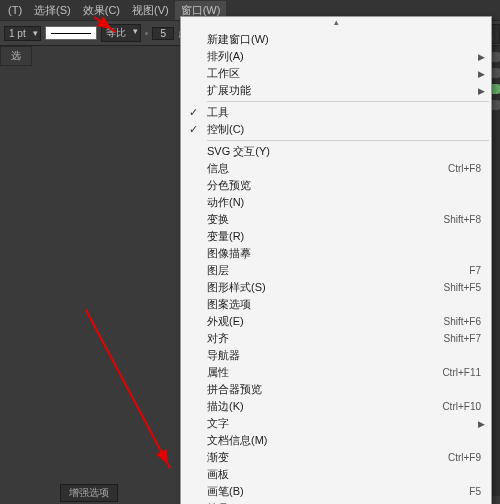 This screenshot has height=504, width=500. I want to click on win-main-item-11: 对齐Shift+F7, so click(336, 338).